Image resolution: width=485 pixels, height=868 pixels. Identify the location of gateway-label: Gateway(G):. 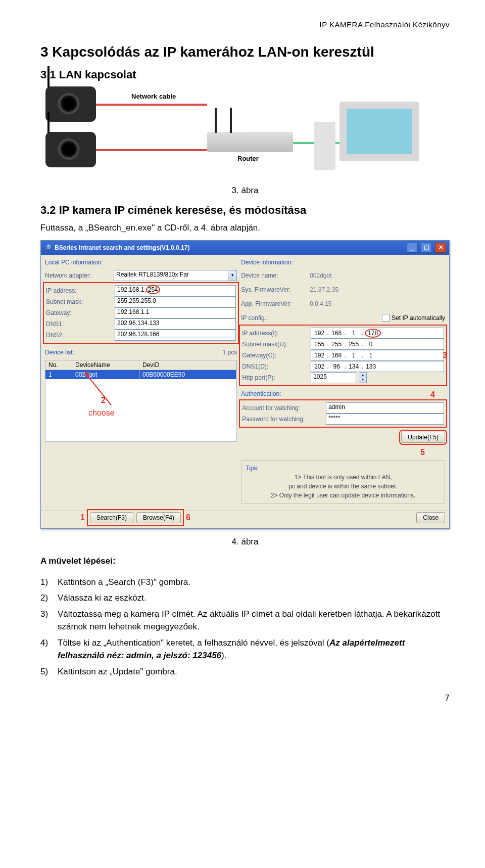
(275, 355).